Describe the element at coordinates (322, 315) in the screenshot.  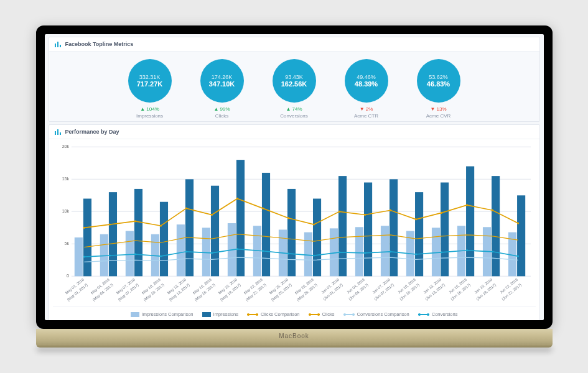
I see `legend-clicks: Clicks` at that location.